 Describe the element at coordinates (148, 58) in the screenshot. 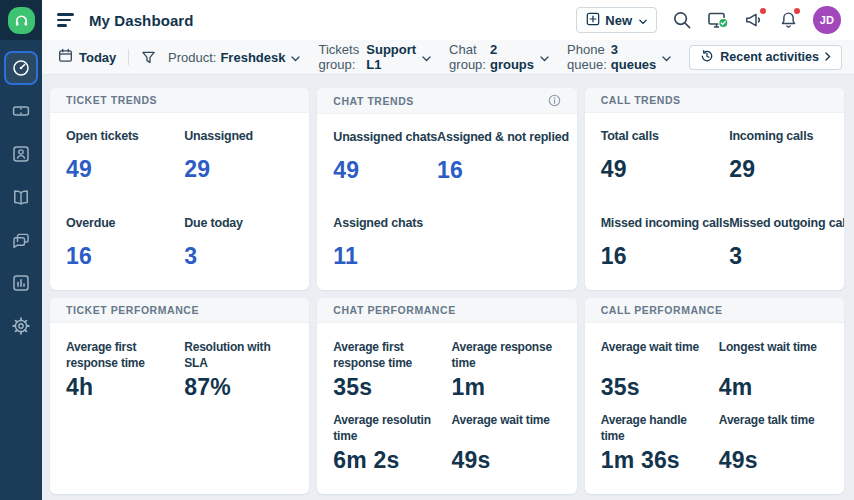

I see `filter-funnel-icon` at that location.